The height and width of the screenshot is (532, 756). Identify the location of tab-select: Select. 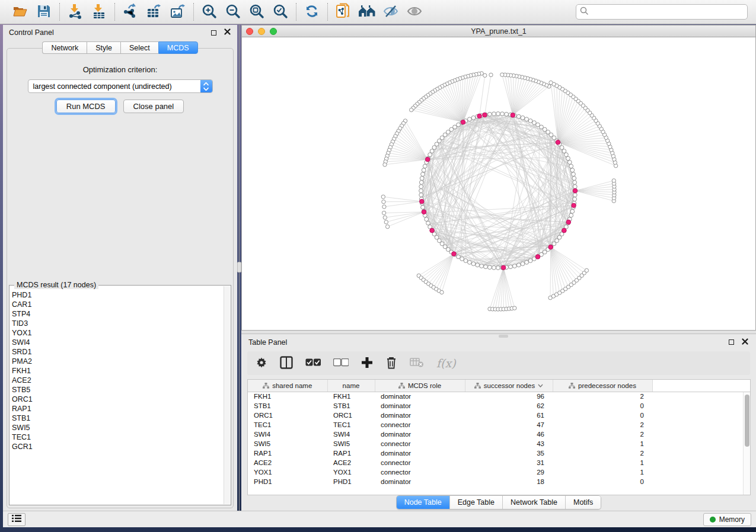
(139, 47).